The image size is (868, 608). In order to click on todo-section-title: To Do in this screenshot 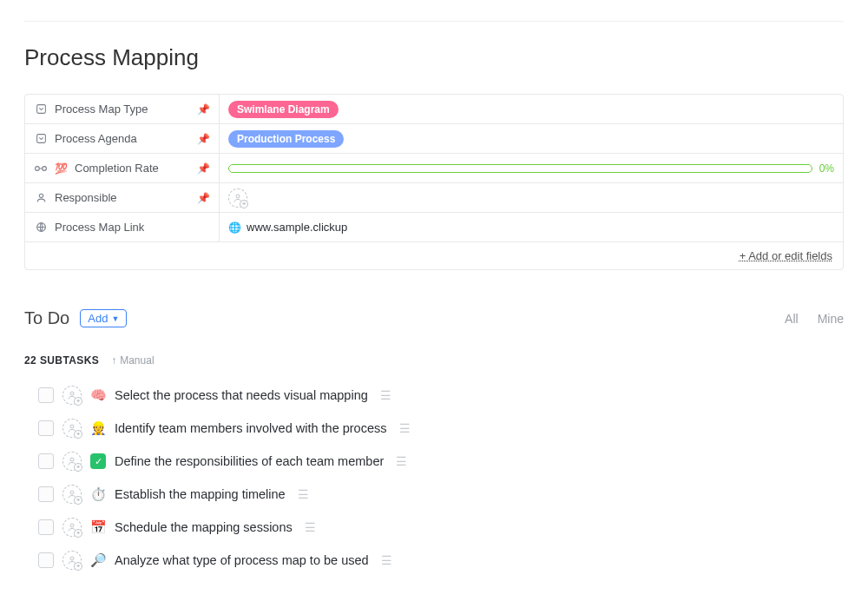, I will do `click(47, 318)`.